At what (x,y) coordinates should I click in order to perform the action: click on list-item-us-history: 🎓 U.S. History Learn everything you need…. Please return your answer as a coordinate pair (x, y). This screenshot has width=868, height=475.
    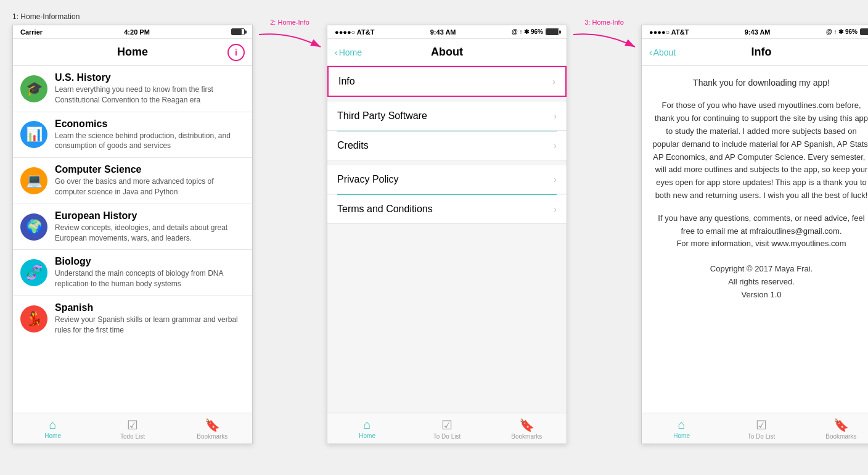
    Looking at the image, I should click on (133, 89).